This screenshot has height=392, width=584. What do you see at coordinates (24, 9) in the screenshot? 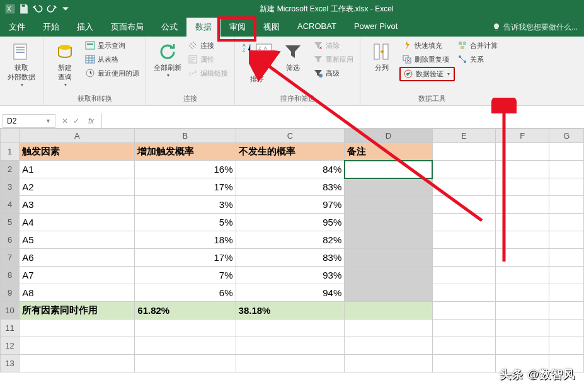
I see `save-icon` at bounding box center [24, 9].